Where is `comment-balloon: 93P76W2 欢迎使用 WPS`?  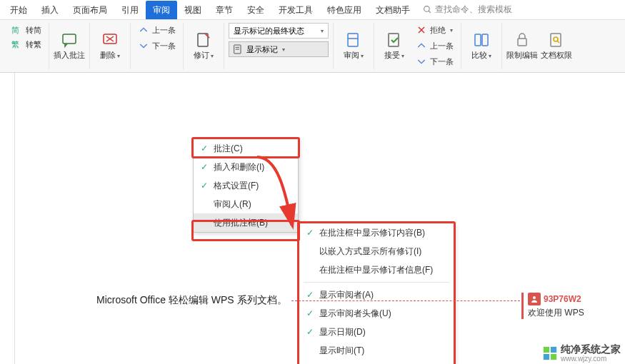
comment-balloon: 93P76W2 欢迎使用 WPS is located at coordinates (553, 305).